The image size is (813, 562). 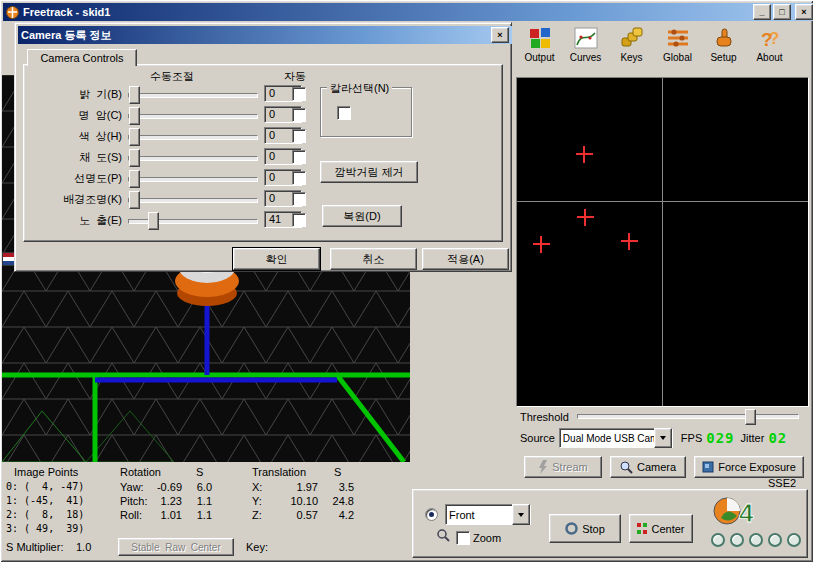 I want to click on restore-defaults-button: 복원(D), so click(x=362, y=216).